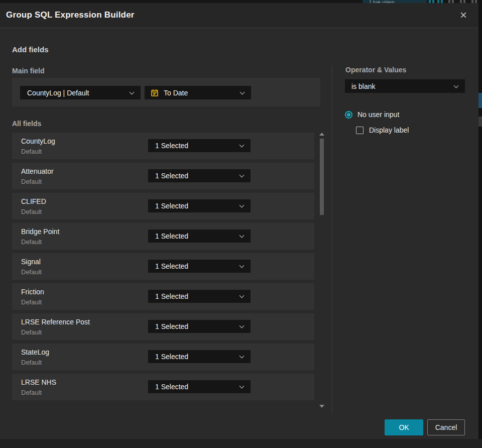 This screenshot has width=482, height=448. Describe the element at coordinates (70, 15) in the screenshot. I see `dialog-title: Group SQL Expression Builder` at that location.